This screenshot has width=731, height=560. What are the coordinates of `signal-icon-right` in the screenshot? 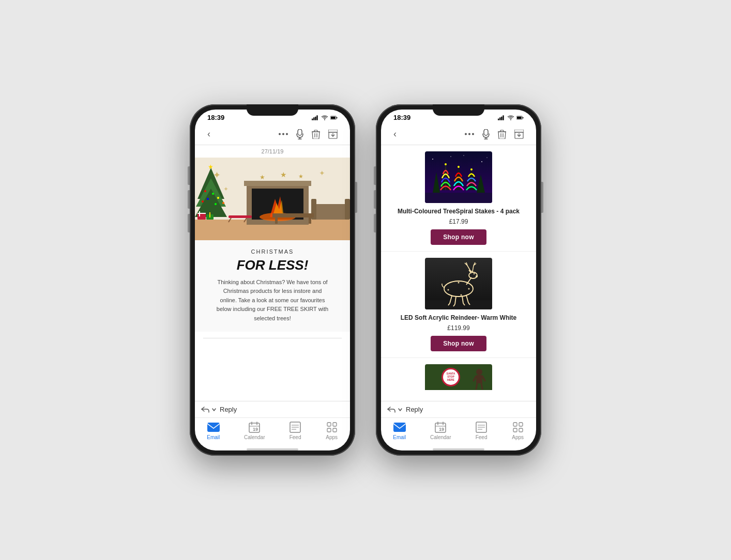 It's located at (501, 118).